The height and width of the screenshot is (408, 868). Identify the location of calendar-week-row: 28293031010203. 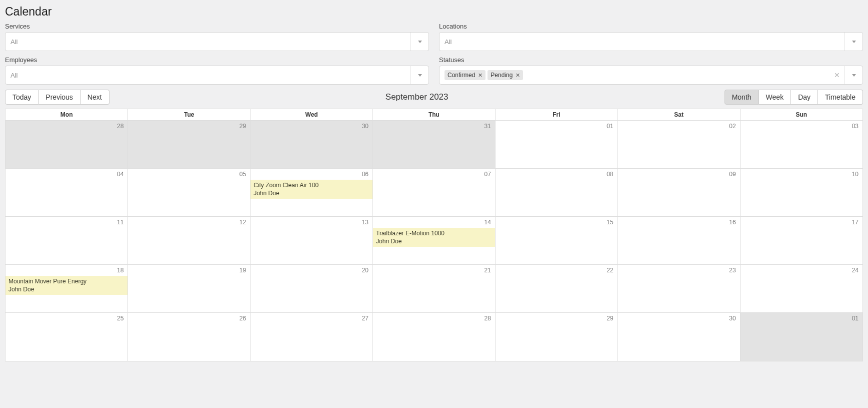
(434, 145).